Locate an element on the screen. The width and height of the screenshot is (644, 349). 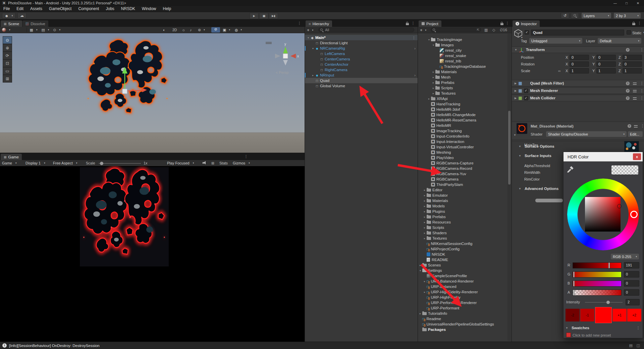
tab-game: ▩ Game is located at coordinates (11, 157).